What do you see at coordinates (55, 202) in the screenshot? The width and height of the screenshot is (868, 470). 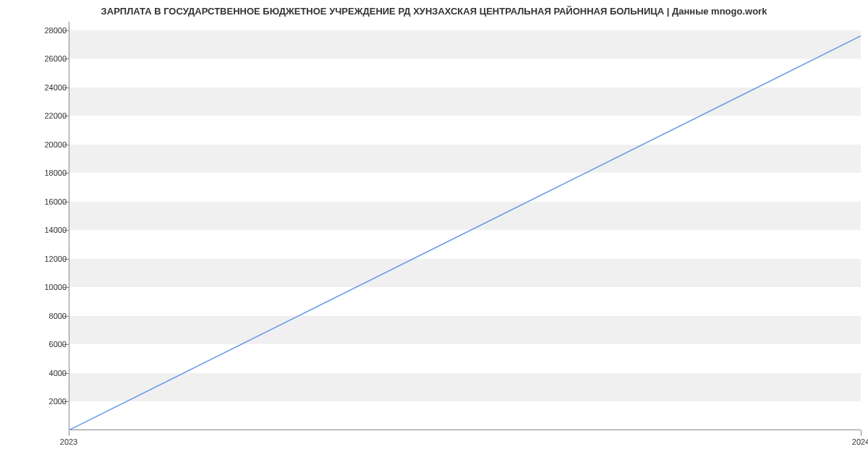 I see `y-axis-label: 16000` at bounding box center [55, 202].